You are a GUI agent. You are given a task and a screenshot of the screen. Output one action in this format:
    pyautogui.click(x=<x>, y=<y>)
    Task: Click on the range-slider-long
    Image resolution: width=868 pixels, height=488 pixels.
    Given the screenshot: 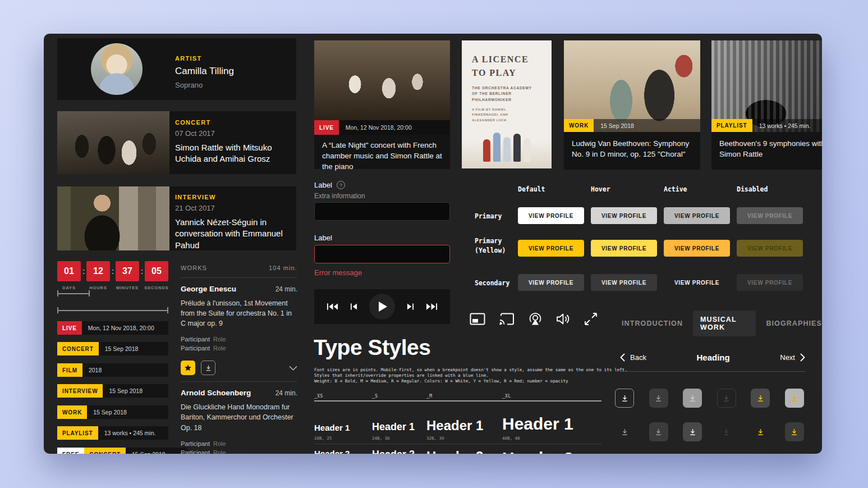 What is the action you would take?
    pyautogui.click(x=113, y=310)
    